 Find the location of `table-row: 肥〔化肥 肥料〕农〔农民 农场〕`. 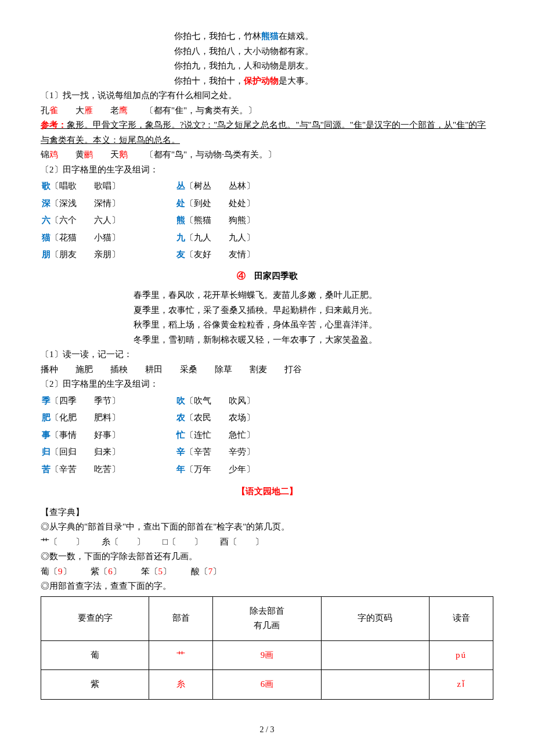

table-row: 肥〔化肥 肥料〕农〔农民 农场〕 is located at coordinates (267, 418).